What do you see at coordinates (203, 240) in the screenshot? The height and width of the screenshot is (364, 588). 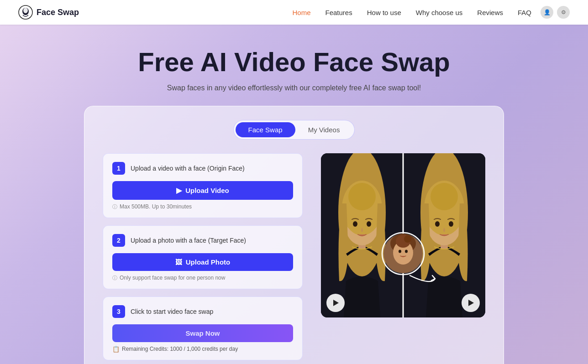 I see `step-2-header: 2 Upload a photo with a face (Target Fac…` at bounding box center [203, 240].